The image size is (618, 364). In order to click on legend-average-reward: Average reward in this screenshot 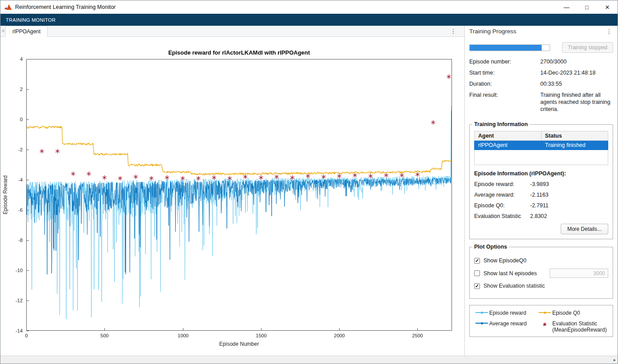, I will do `click(506, 327)`.